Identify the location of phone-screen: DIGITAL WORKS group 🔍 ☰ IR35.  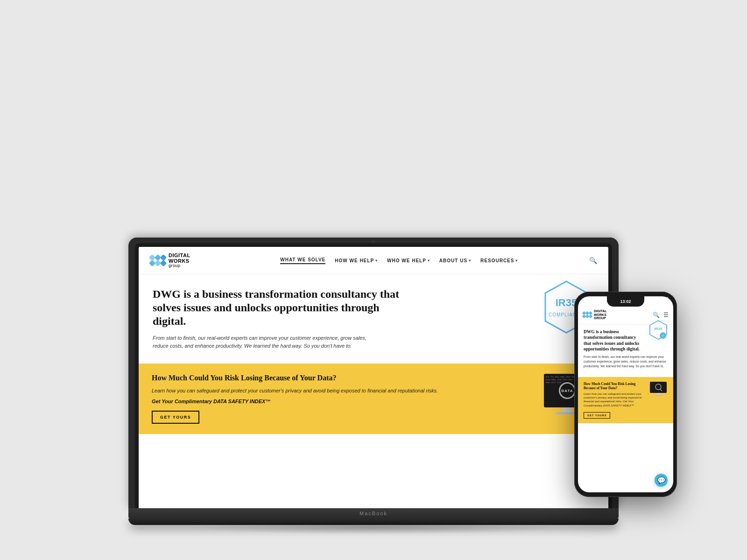
(626, 394).